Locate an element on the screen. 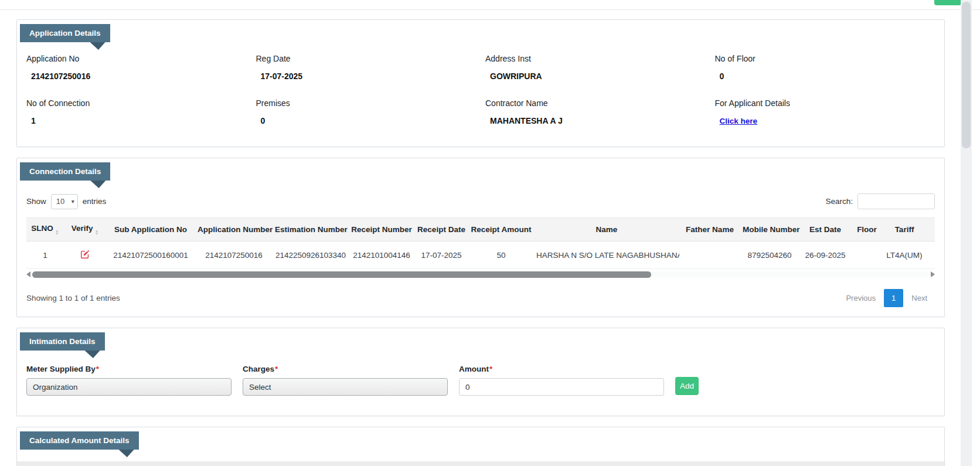  add-button-group: Add is located at coordinates (805, 386).